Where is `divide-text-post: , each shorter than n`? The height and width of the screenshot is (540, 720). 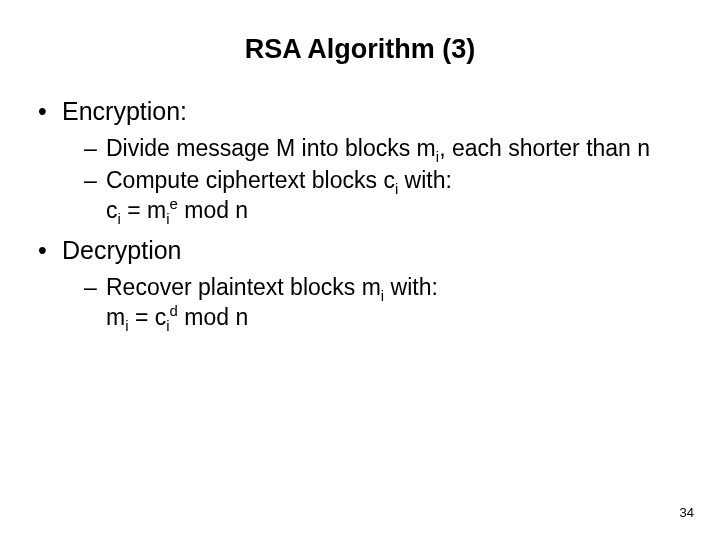 divide-text-post: , each shorter than n is located at coordinates (544, 148).